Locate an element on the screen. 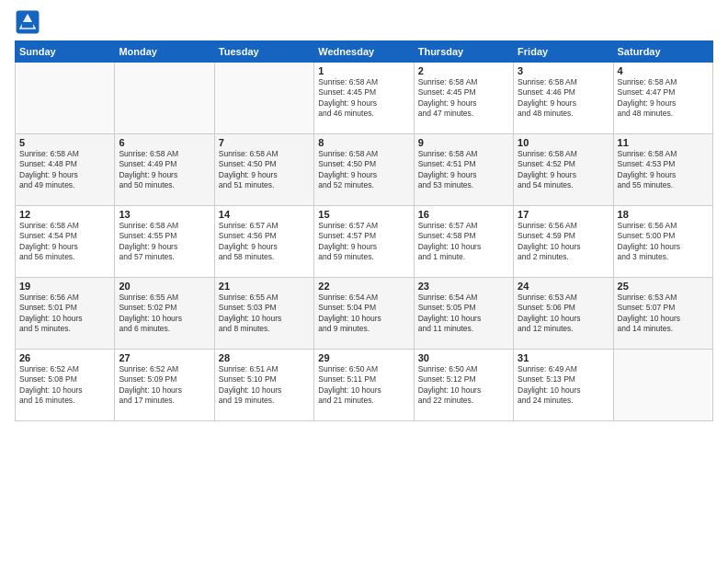 This screenshot has height=563, width=728. day-info-20: Sunrise: 6:55 AM Sunset: 5:02 PM Dayligh… is located at coordinates (164, 314).